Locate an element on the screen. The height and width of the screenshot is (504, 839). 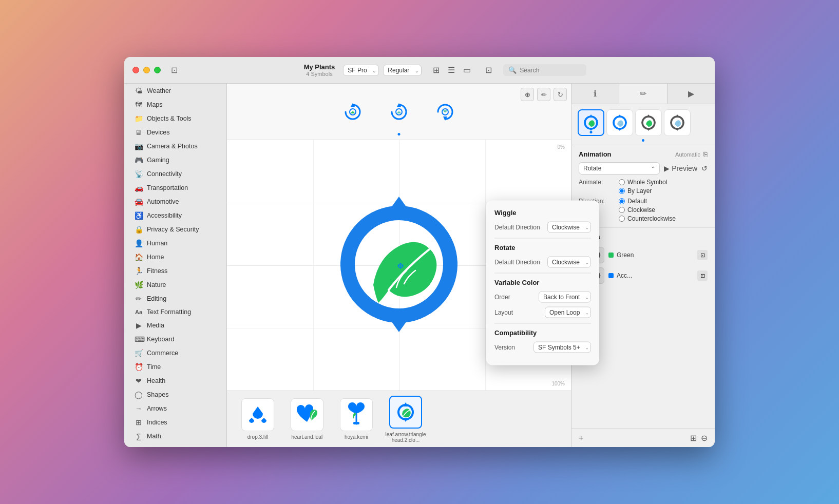
sidebar-item-shapes: ◯ Shapes is located at coordinates (176, 395).